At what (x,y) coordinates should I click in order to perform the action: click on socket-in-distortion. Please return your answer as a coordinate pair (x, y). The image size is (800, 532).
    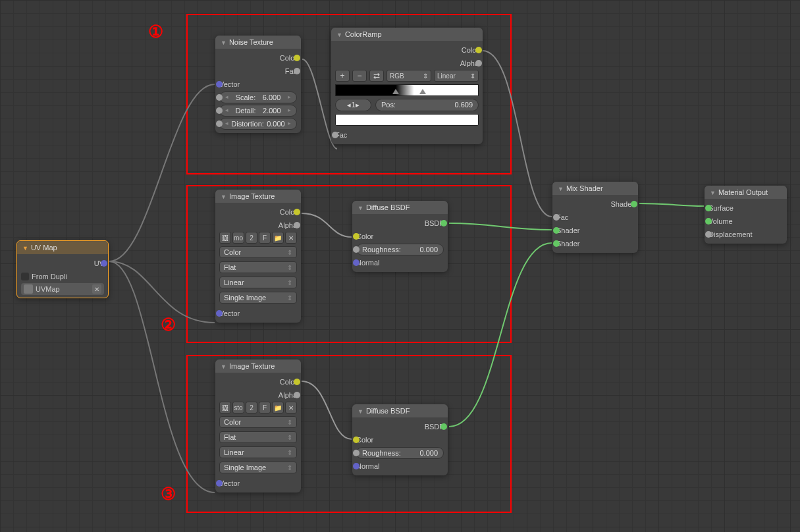
    Looking at the image, I should click on (219, 124).